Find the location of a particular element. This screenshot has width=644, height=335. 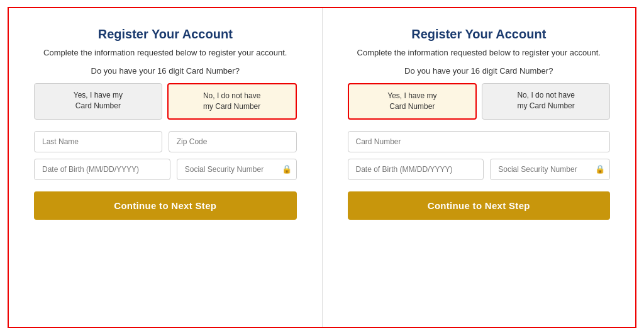

lock-icon-right: 🔒 is located at coordinates (600, 169).